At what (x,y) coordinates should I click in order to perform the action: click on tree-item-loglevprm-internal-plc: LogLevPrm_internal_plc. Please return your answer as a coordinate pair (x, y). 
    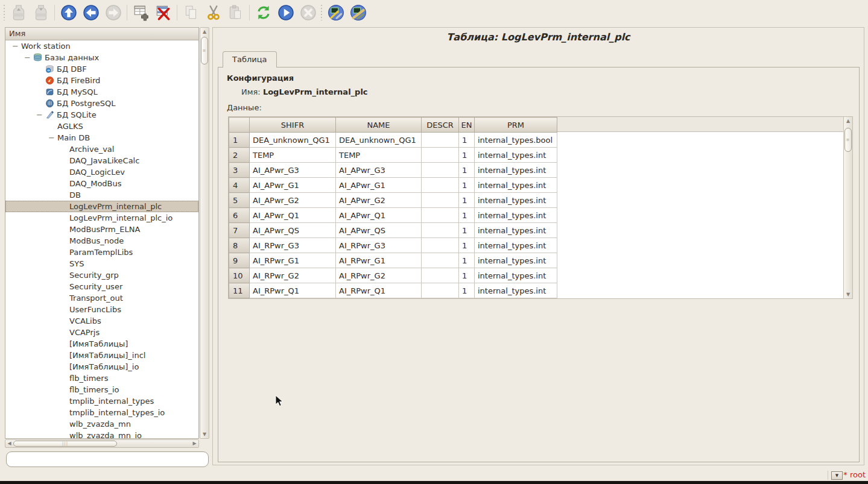
    Looking at the image, I should click on (102, 206).